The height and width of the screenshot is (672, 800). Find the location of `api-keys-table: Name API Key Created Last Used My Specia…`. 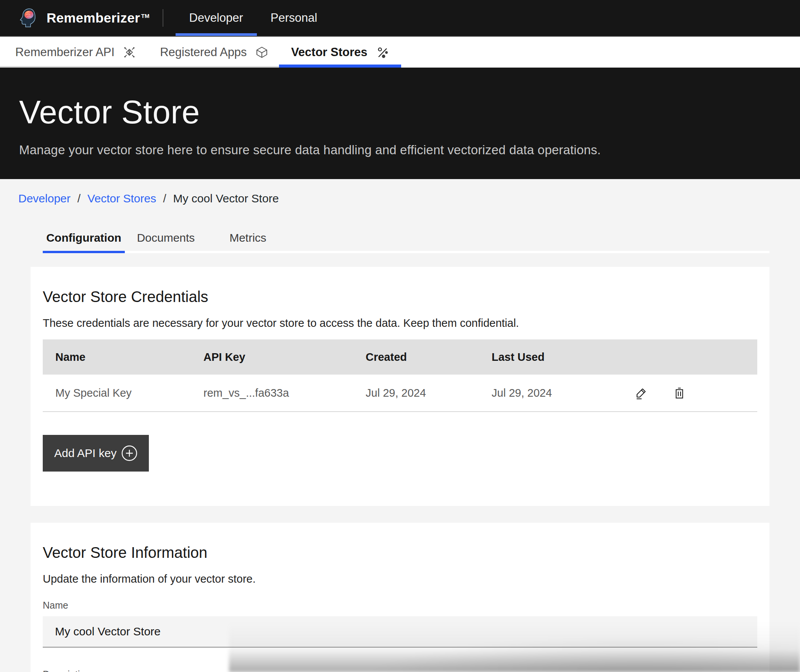

api-keys-table: Name API Key Created Last Used My Specia… is located at coordinates (400, 376).